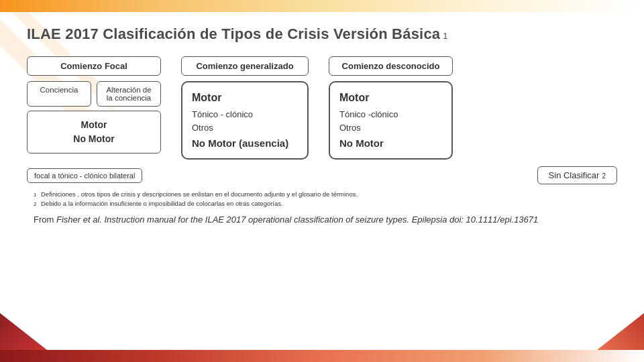 The image size is (644, 362). Describe the element at coordinates (350, 127) in the screenshot. I see `desc-motor-sub2: Otros` at that location.